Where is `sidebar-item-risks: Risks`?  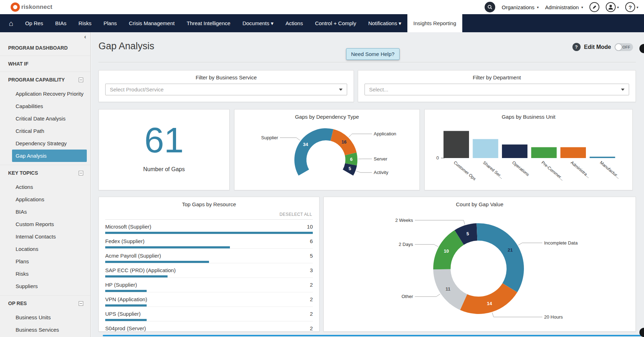 sidebar-item-risks: Risks is located at coordinates (45, 274).